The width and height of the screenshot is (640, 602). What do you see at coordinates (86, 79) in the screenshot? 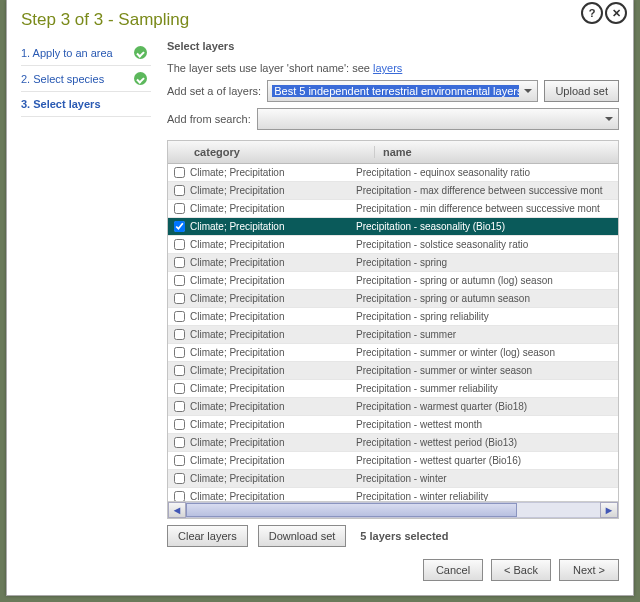
I see `wizard-step: 2. Select species` at bounding box center [86, 79].